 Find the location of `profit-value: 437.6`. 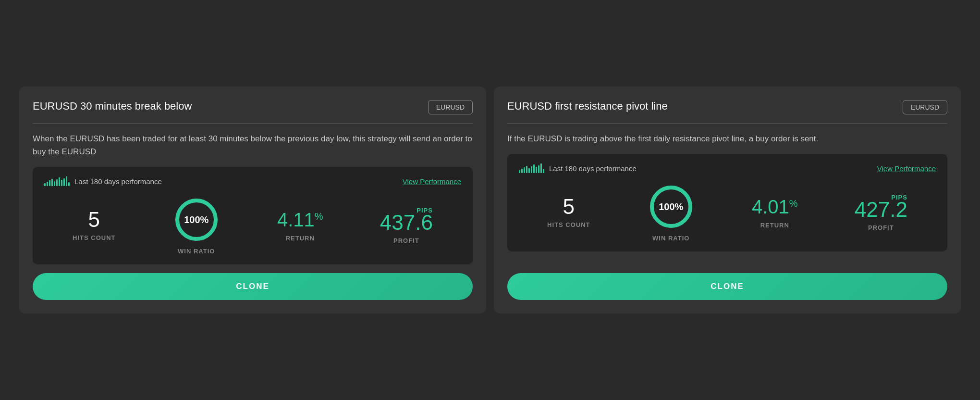

profit-value: 437.6 is located at coordinates (406, 223).